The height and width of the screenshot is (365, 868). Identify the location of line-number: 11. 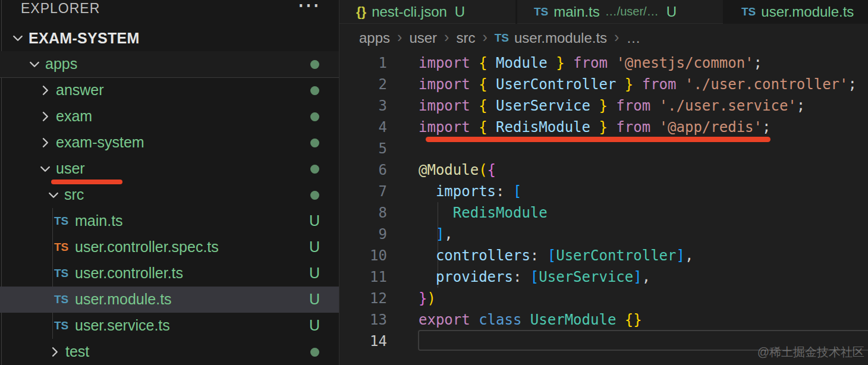
(363, 277).